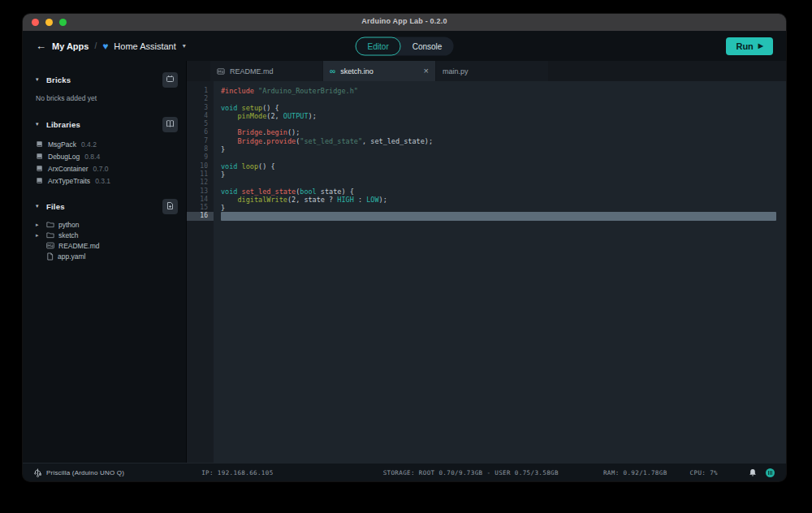 The image size is (812, 513). What do you see at coordinates (107, 124) in the screenshot?
I see `libraries-section-header: ▾ Libraries` at bounding box center [107, 124].